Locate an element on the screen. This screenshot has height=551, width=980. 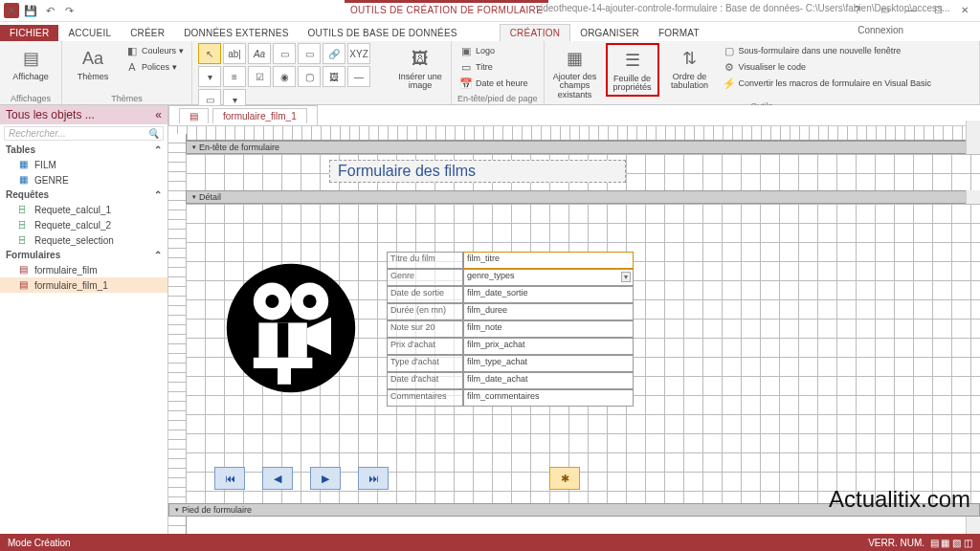
section-header-bar: En-tête de formulaire is located at coordinates (583, 147).